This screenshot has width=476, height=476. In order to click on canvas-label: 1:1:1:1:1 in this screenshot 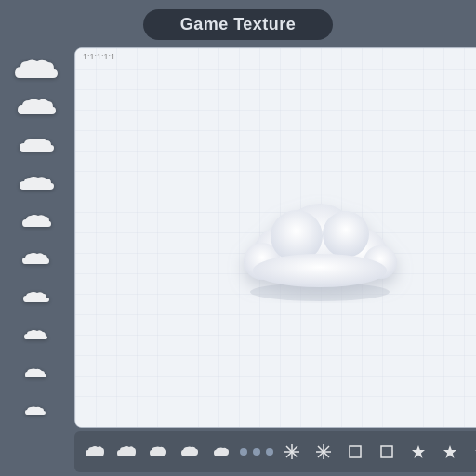, I will do `click(99, 57)`.